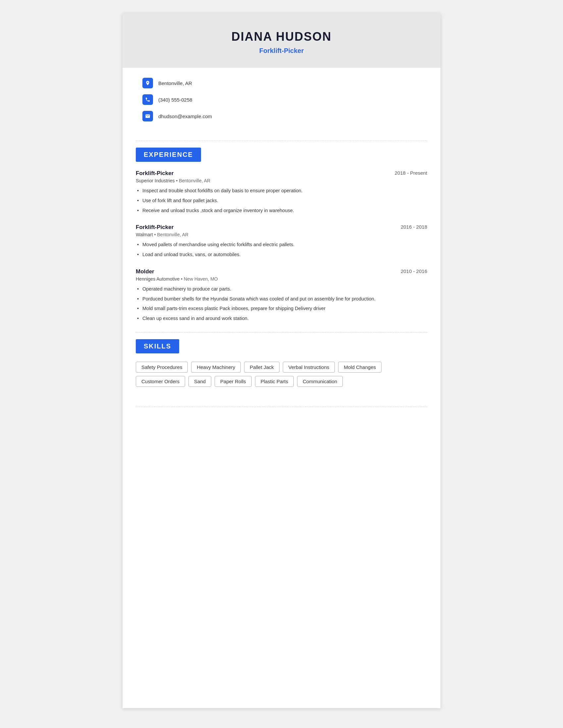 The image size is (563, 728). I want to click on job-company-2: Walmart • Bentonville, AR, so click(282, 235).